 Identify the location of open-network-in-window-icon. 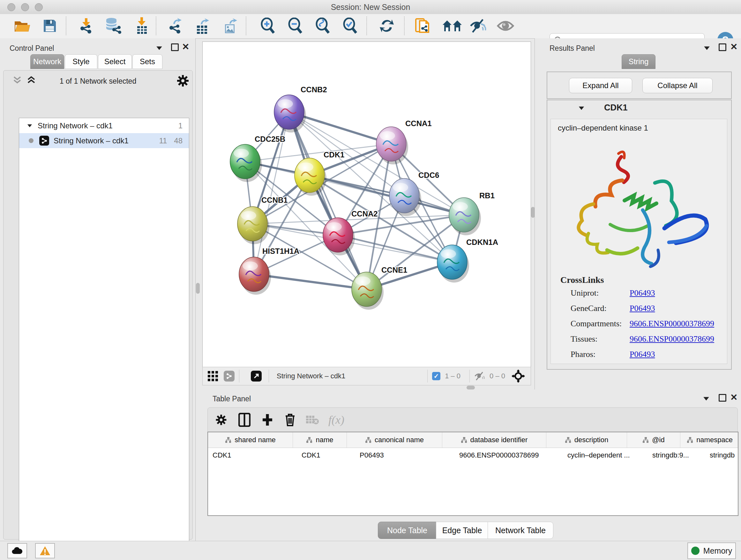
(256, 376).